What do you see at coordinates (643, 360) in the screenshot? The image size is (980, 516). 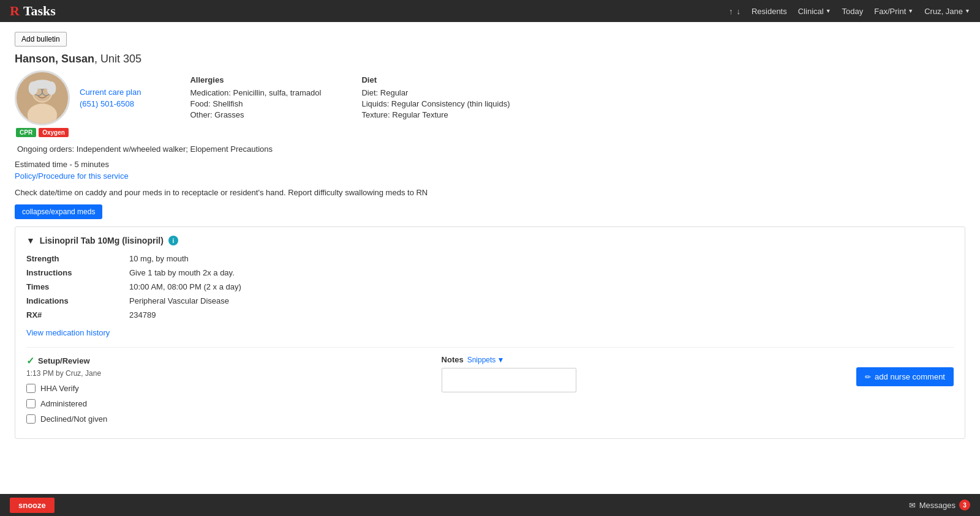 I see `notes-header: Notes Snippets ▼` at bounding box center [643, 360].